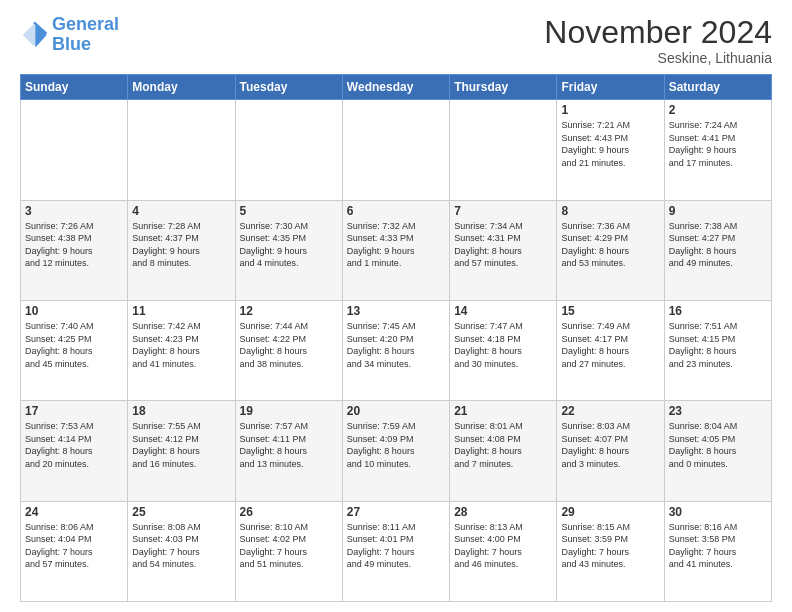 Image resolution: width=792 pixels, height=612 pixels. I want to click on cell-1-3: 6Sunrise: 7:32 AM Sunset: 4:33 PM Daylig…, so click(396, 250).